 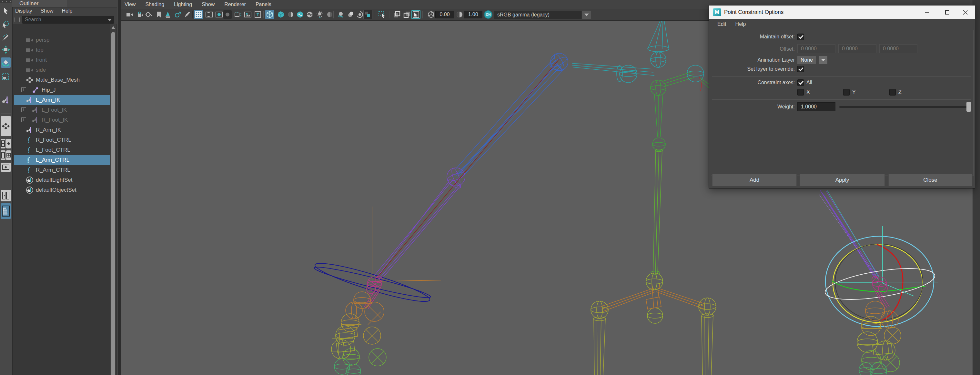 What do you see at coordinates (62, 60) in the screenshot?
I see `outliner-row-front: front` at bounding box center [62, 60].